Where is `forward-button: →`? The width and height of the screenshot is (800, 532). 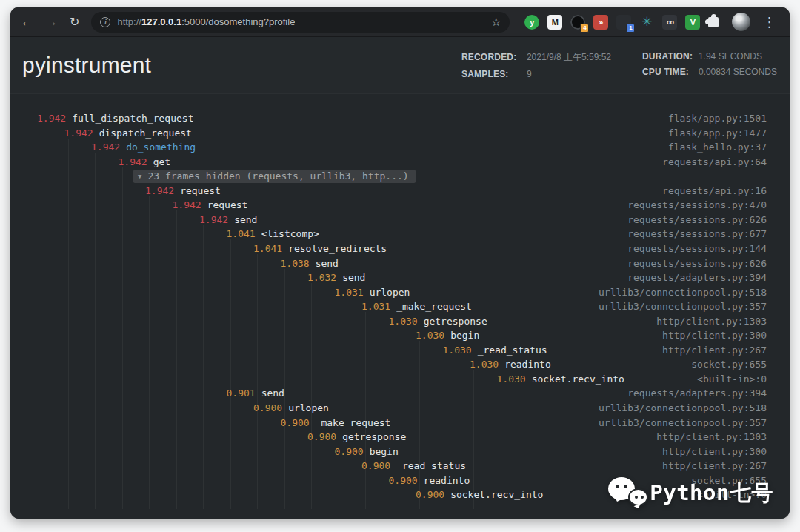
forward-button: → is located at coordinates (52, 22).